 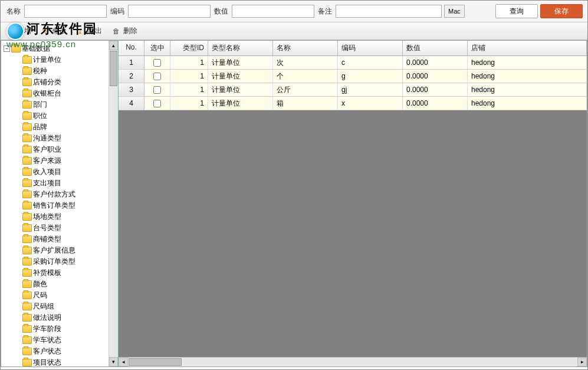 What do you see at coordinates (123, 362) in the screenshot?
I see `scroll-left-icon: ◂` at bounding box center [123, 362].